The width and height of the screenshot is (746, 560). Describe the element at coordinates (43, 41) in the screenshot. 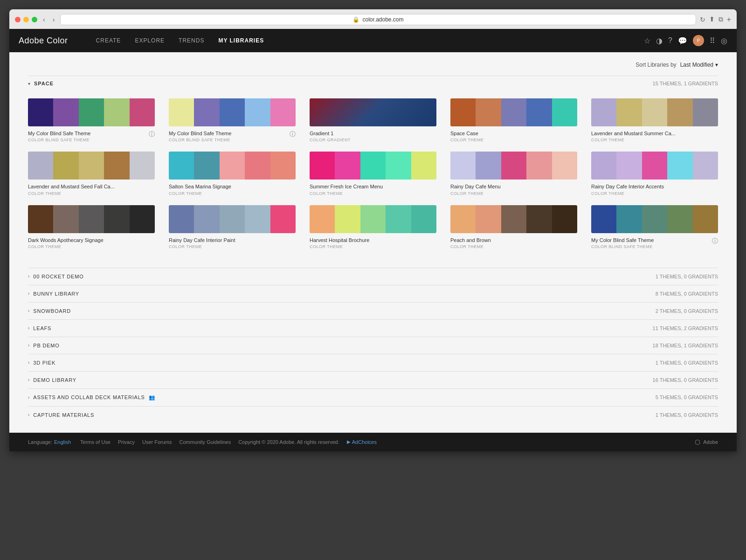

I see `brand-logo: Adobe Color` at that location.